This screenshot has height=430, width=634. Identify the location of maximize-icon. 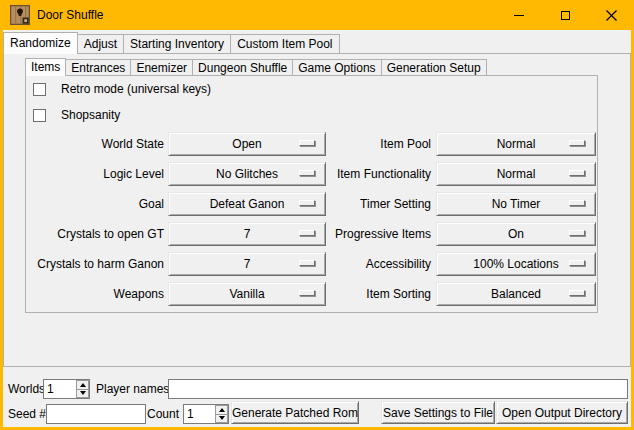
(566, 16).